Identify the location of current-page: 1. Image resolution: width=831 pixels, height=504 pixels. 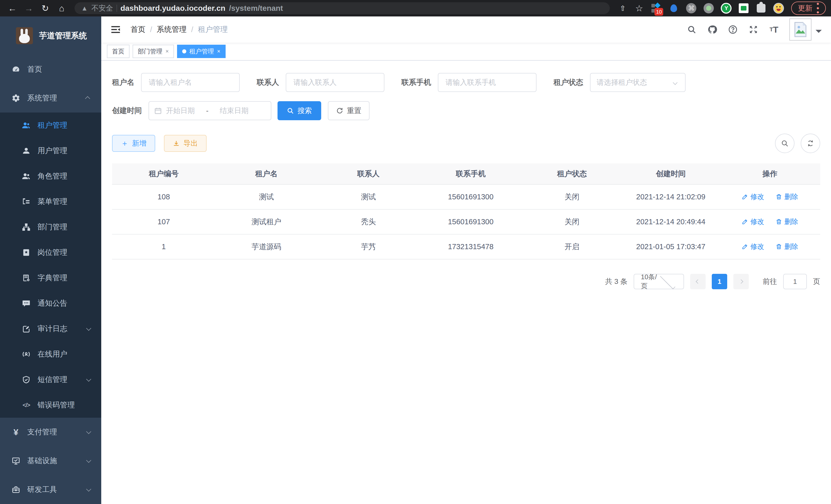
(719, 281).